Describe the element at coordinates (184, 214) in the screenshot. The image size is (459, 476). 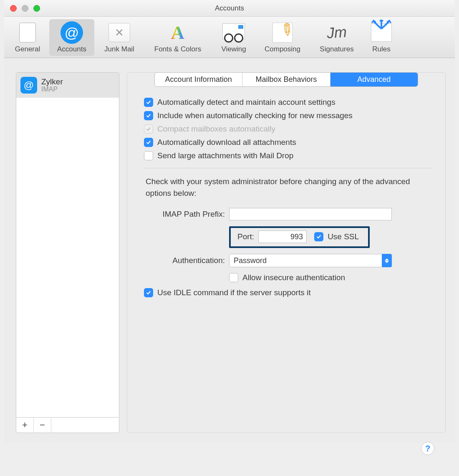
I see `imap-prefix-label: IMAP Path Prefix:` at that location.